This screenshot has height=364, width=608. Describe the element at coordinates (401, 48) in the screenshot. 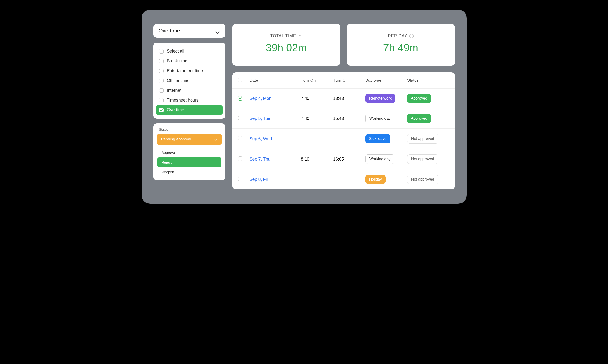

I see `summary-per-day-value: 7h 49m` at that location.